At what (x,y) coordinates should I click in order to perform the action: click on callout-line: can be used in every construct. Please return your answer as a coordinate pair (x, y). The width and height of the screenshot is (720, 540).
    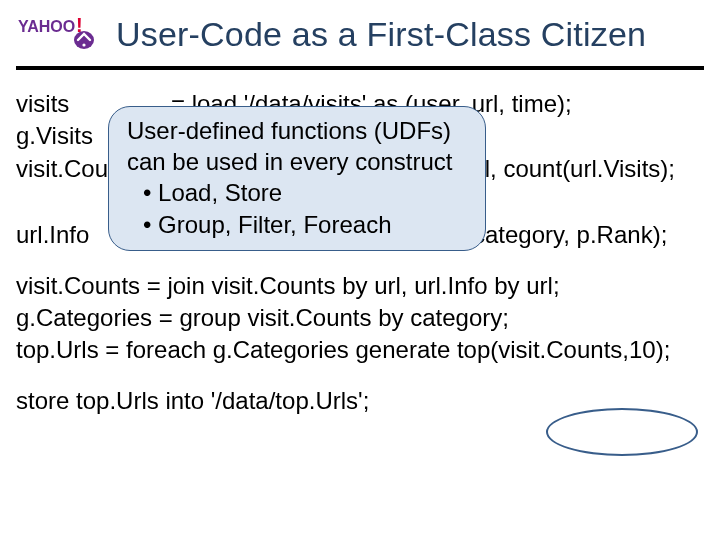
    Looking at the image, I should click on (297, 162).